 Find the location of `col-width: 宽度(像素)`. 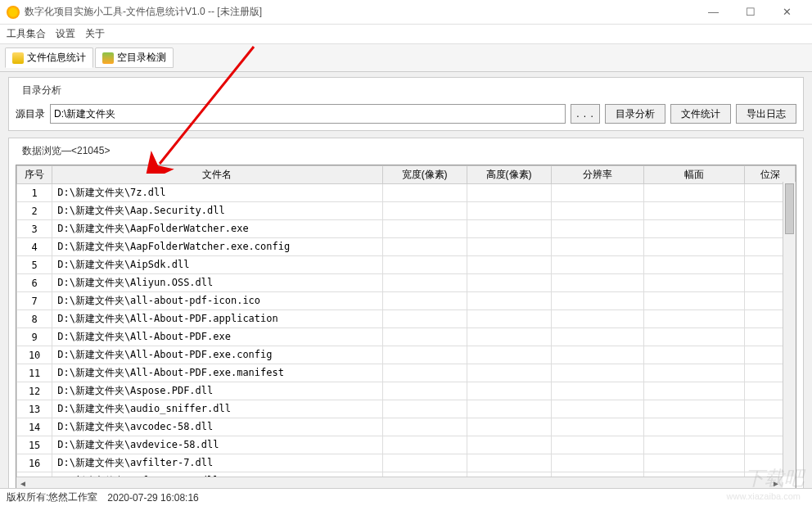

col-width: 宽度(像素) is located at coordinates (424, 175).